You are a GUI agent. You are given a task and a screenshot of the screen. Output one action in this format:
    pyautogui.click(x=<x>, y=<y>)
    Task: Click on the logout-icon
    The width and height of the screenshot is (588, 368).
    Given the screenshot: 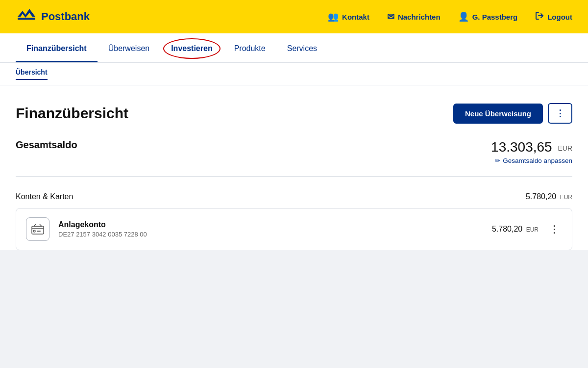 What is the action you would take?
    pyautogui.click(x=539, y=17)
    